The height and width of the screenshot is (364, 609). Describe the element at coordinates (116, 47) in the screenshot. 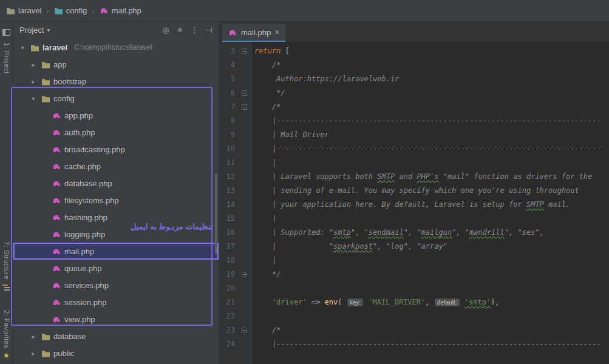

I see `tree-item-laravel: ▾laravelC:\xampp\htdocs\laravel` at that location.